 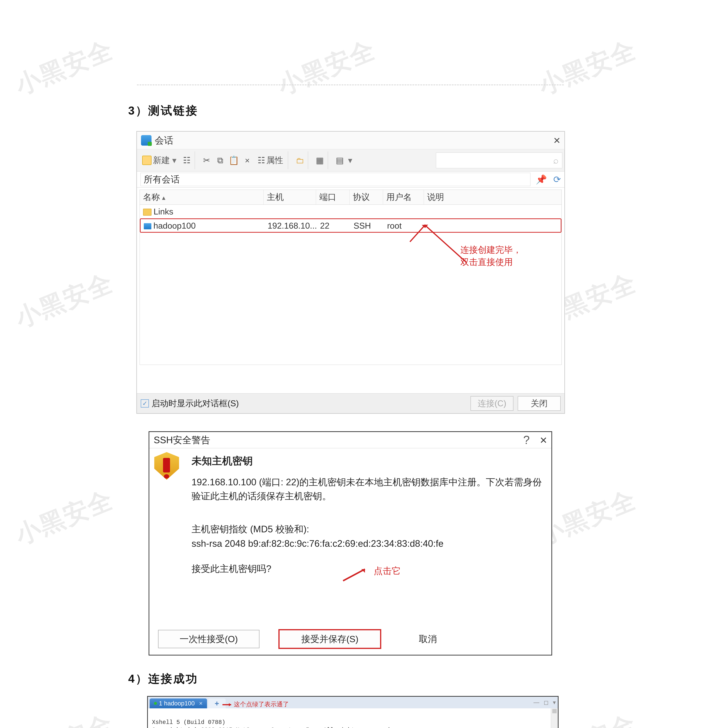 What do you see at coordinates (178, 704) in the screenshot?
I see `tab-hadoop100: 1 hadoop100 ×` at bounding box center [178, 704].